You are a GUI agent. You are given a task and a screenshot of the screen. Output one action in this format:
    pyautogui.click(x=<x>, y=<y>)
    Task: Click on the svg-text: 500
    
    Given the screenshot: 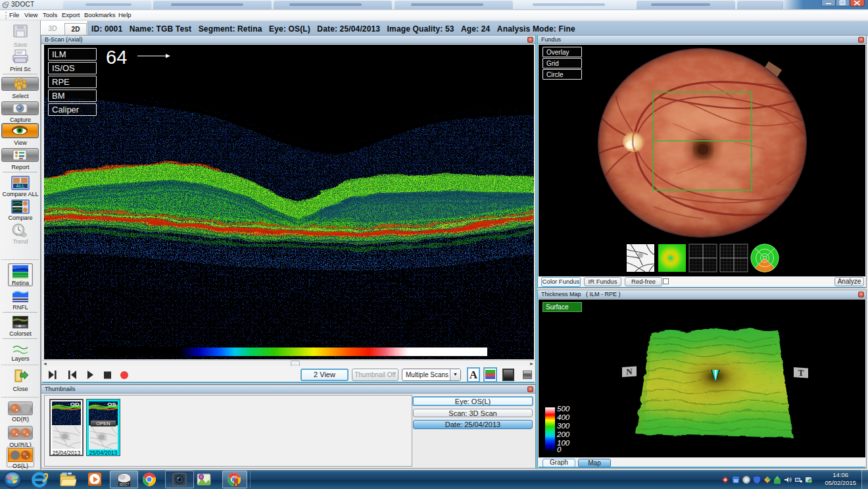 What is the action you would take?
    pyautogui.click(x=564, y=409)
    